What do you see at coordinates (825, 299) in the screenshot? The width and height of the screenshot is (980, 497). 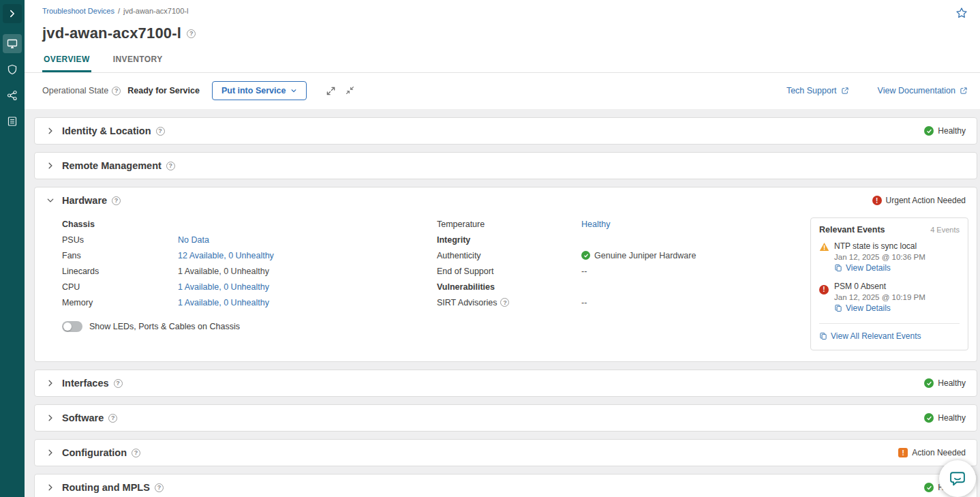 I see `critical-alert-icon` at bounding box center [825, 299].